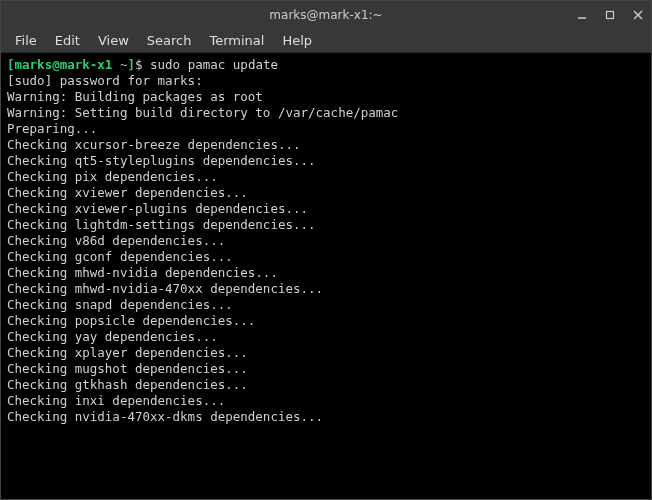  What do you see at coordinates (68, 40) in the screenshot?
I see `menu-edit: Edit` at bounding box center [68, 40].